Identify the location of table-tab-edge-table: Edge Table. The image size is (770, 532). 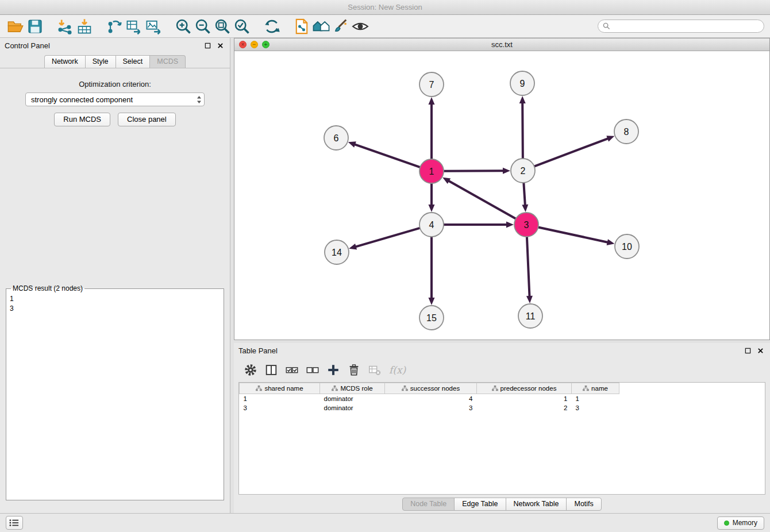
(480, 504).